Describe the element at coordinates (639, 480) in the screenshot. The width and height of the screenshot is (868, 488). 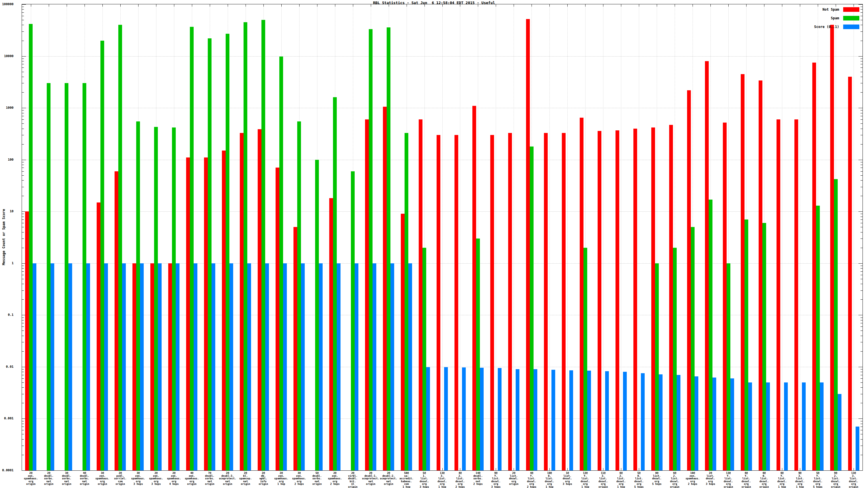
I see `x-group-label: 5@ 0. list. dnswl. org 5 hops` at that location.